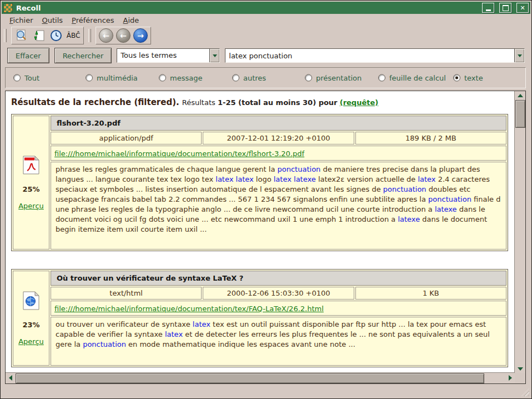 The width and height of the screenshot is (532, 399). What do you see at coordinates (48, 36) in the screenshot?
I see `toolbar-group-tools: ÂBĈ` at bounding box center [48, 36].